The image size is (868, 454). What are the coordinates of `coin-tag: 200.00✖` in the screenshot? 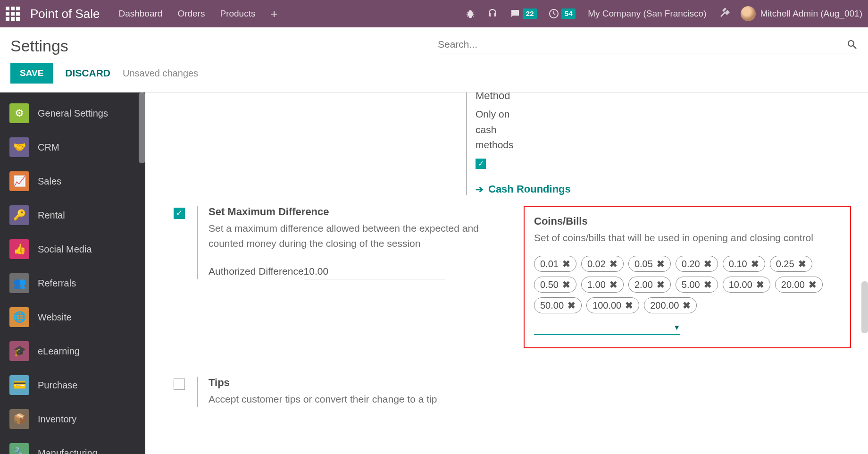 It's located at (670, 305).